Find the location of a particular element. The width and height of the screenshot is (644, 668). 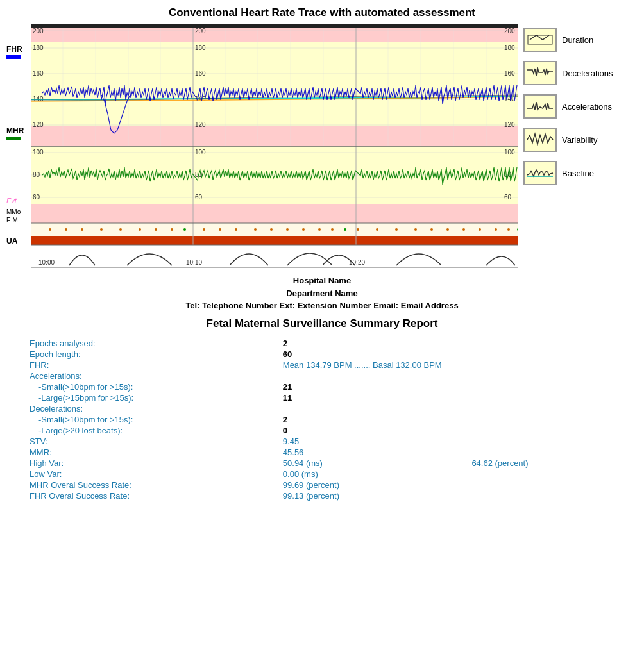

svg-text: 10:20 is located at coordinates (357, 263).